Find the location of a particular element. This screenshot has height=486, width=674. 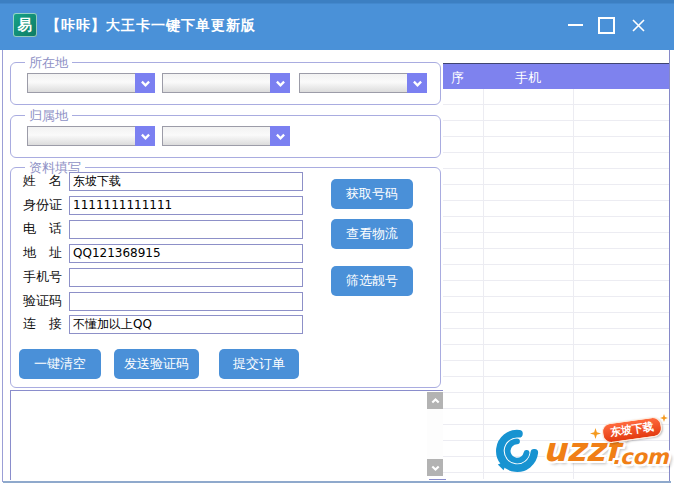

location-district-value is located at coordinates (353, 83).